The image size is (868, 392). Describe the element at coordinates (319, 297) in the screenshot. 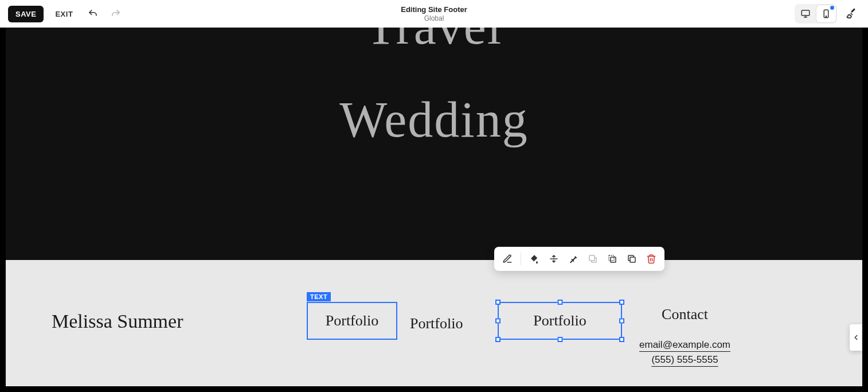

I see `block-type-badge: TEXT` at that location.